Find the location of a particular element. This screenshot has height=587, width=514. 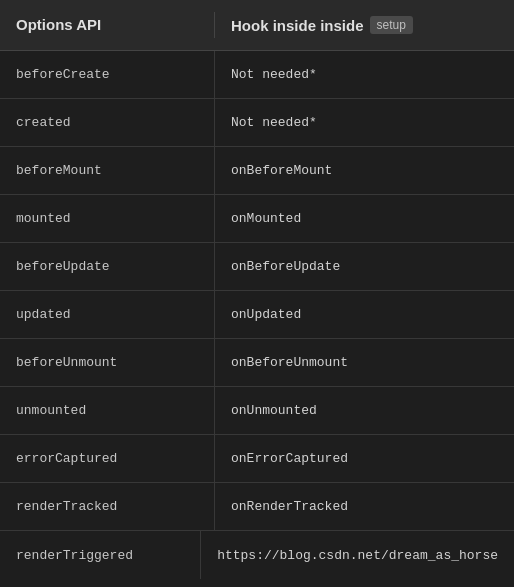

options-api-cell: renderTriggered is located at coordinates (100, 555).